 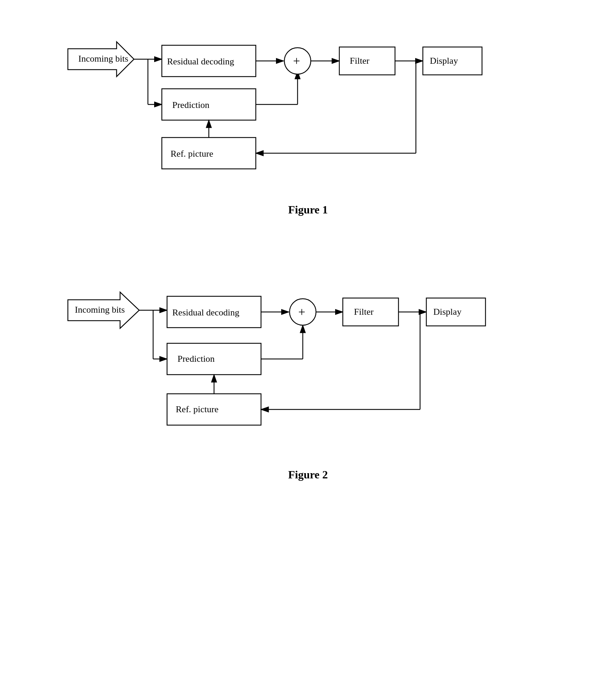 What do you see at coordinates (191, 105) in the screenshot?
I see `prediction-label: Prediction` at bounding box center [191, 105].